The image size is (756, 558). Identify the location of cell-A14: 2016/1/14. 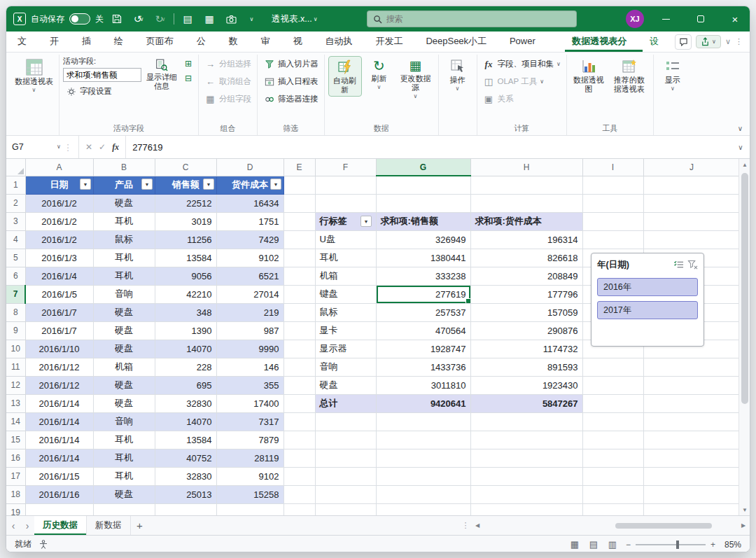
(59, 421).